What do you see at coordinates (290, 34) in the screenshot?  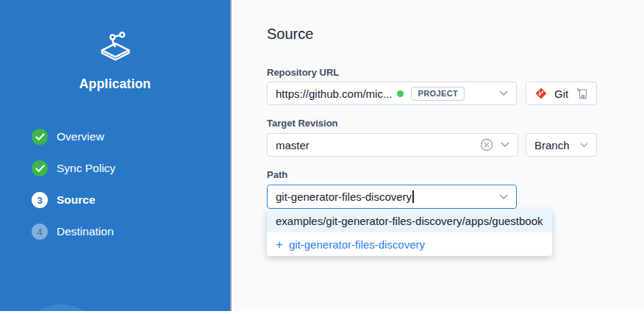 I see `page-title: Source` at bounding box center [290, 34].